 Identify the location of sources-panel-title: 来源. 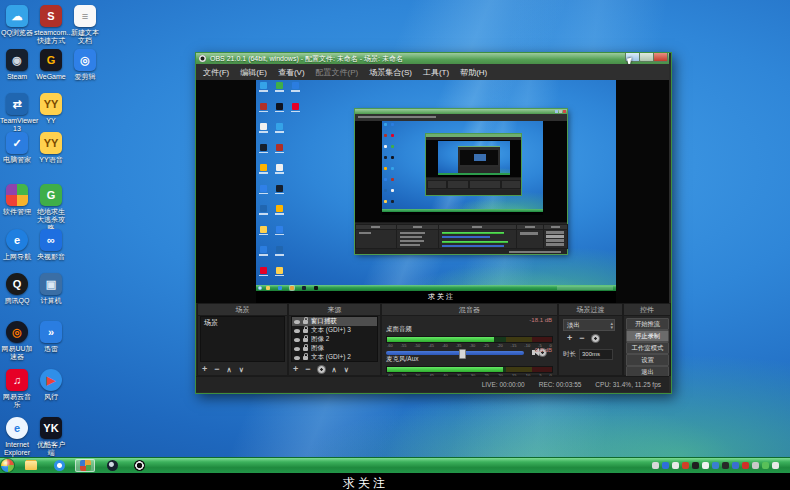
(334, 310).